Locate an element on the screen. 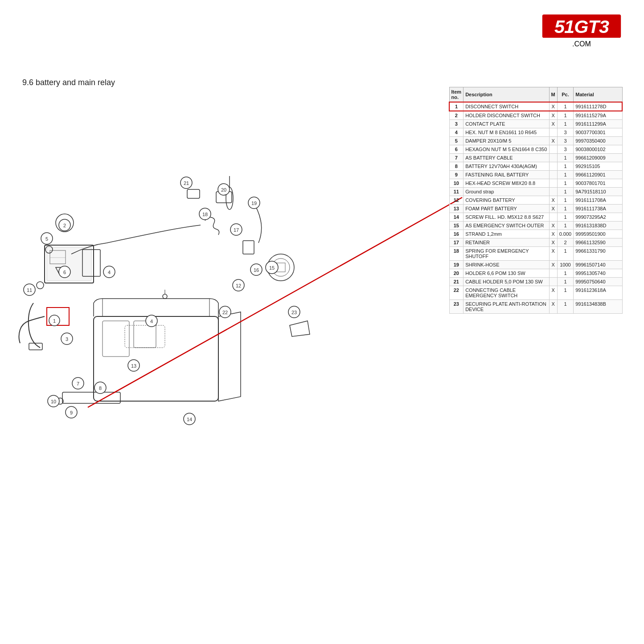 Image resolution: width=644 pixels, height=644 pixels. cell-material: 90037801701 is located at coordinates (598, 184).